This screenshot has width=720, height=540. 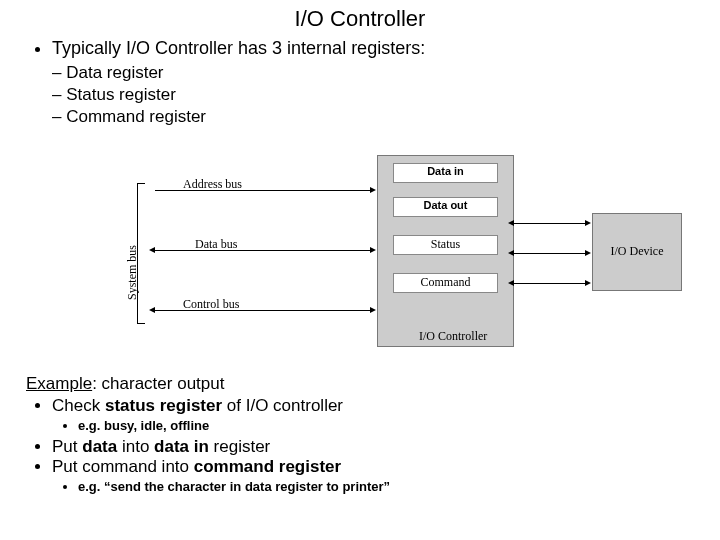 What do you see at coordinates (373, 406) in the screenshot?
I see `example-item-0: Check status register of I/O controller` at bounding box center [373, 406].